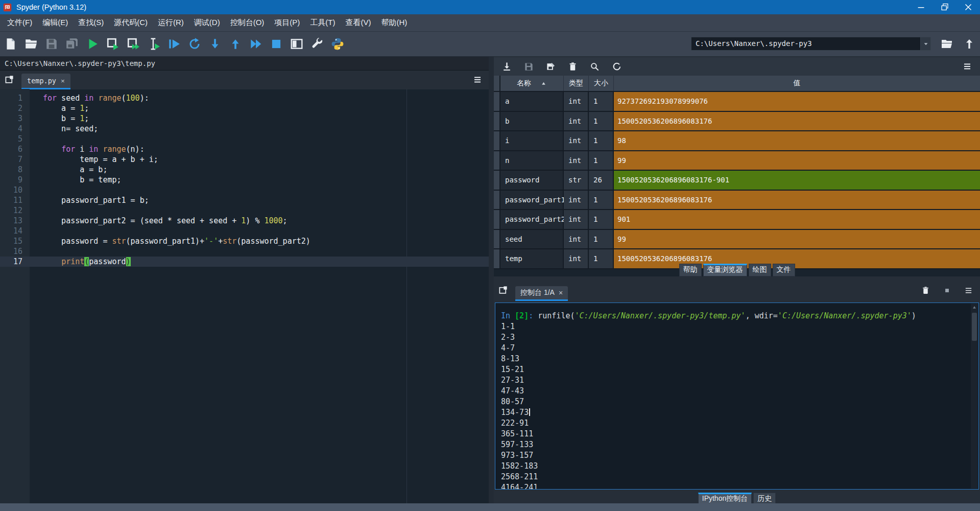 The image size is (980, 511). What do you see at coordinates (171, 22) in the screenshot?
I see `menu-item: 运行(R)` at bounding box center [171, 22].